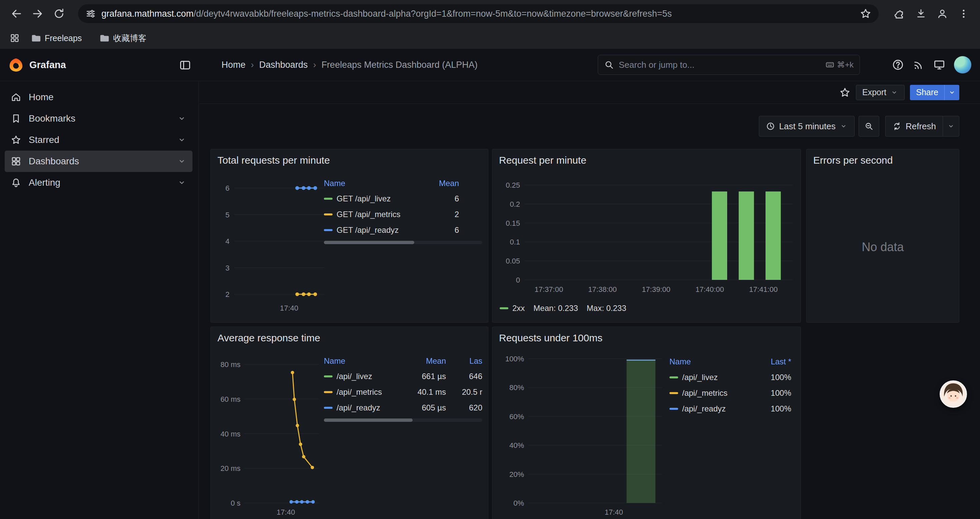 This screenshot has width=980, height=519. I want to click on panel-toggle-icon, so click(185, 65).